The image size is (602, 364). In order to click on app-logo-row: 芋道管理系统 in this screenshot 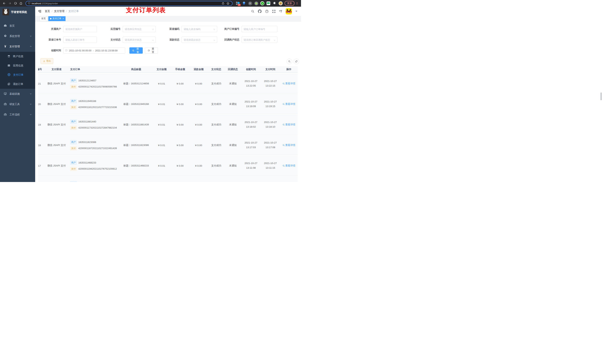, I will do `click(18, 12)`.